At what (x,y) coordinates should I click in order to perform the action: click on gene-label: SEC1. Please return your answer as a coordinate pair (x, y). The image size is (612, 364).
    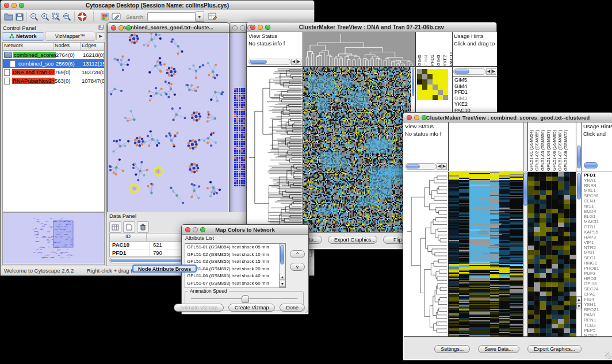
    Looking at the image, I should click on (598, 258).